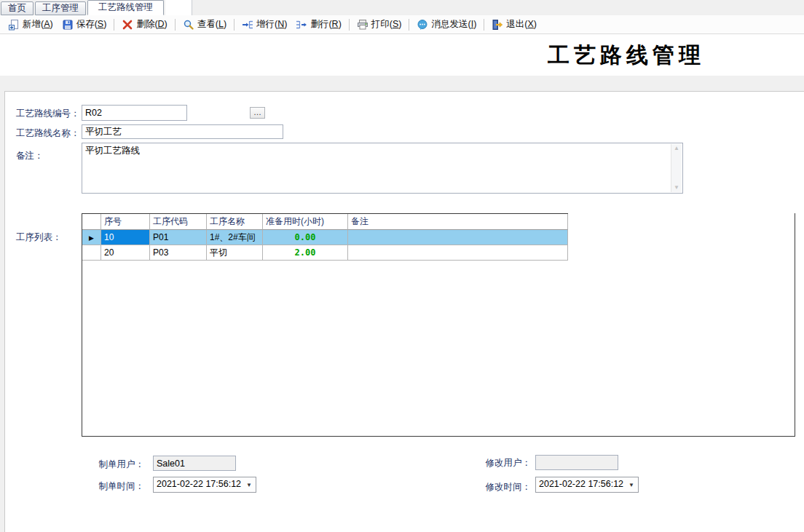  What do you see at coordinates (379, 25) in the screenshot?
I see `print-button: 打印(S)` at bounding box center [379, 25].